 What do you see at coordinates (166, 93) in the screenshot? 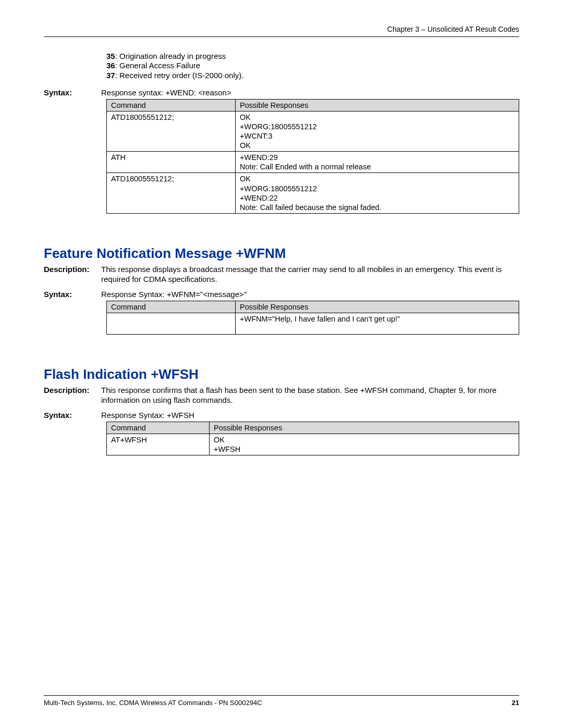
I see `wend-syntax-text: Response syntax: +WEND: <reason>` at bounding box center [166, 93].